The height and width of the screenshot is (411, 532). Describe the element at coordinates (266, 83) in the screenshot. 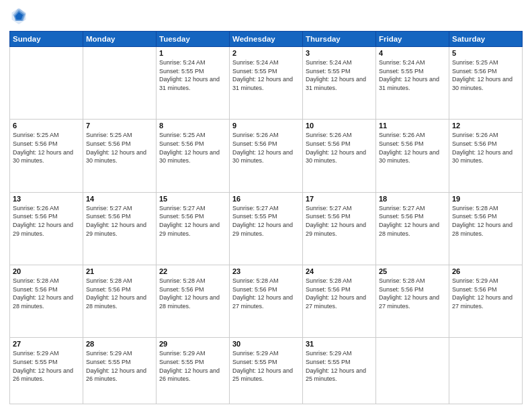

I see `calendar-cell: 2Sunrise: 5:24 AM Sunset: 5:55 PM Daylig…` at that location.